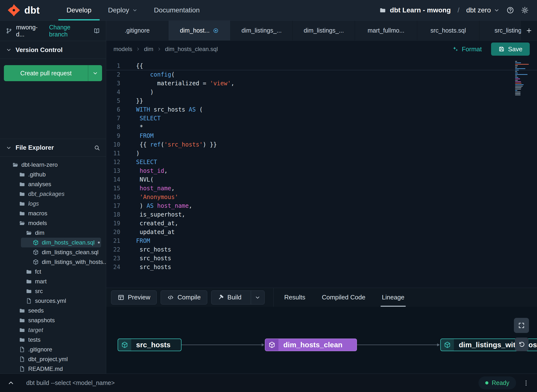 The image size is (537, 392). What do you see at coordinates (53, 165) in the screenshot?
I see `tree-item-dbt-learn-zero: dbt-learn-zero` at bounding box center [53, 165].